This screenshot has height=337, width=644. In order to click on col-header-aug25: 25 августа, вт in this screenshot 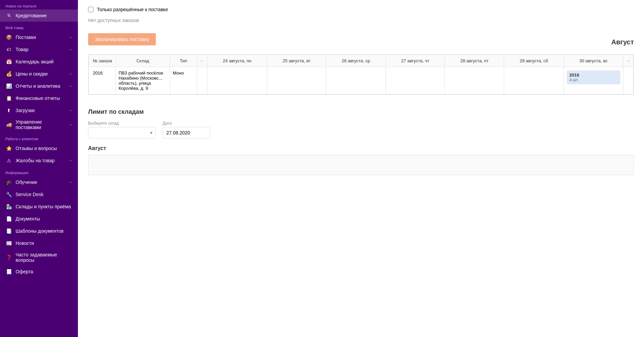, I will do `click(296, 61)`.